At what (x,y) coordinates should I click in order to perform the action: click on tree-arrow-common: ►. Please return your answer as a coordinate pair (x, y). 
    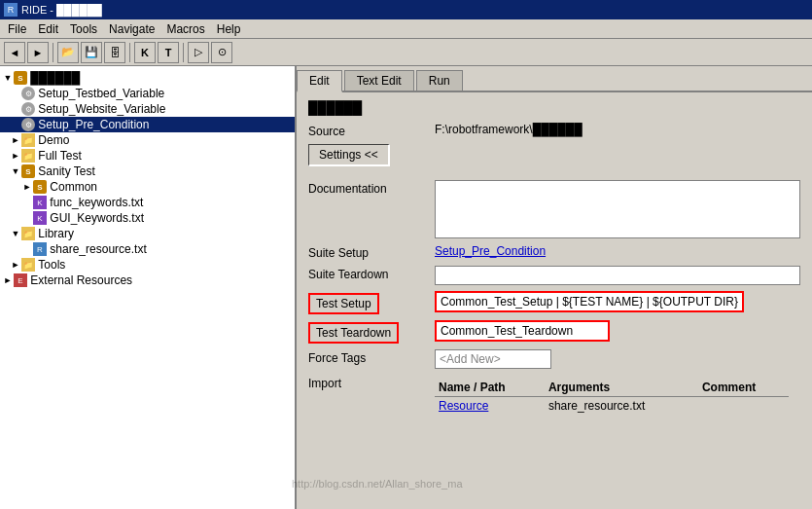
    Looking at the image, I should click on (27, 187).